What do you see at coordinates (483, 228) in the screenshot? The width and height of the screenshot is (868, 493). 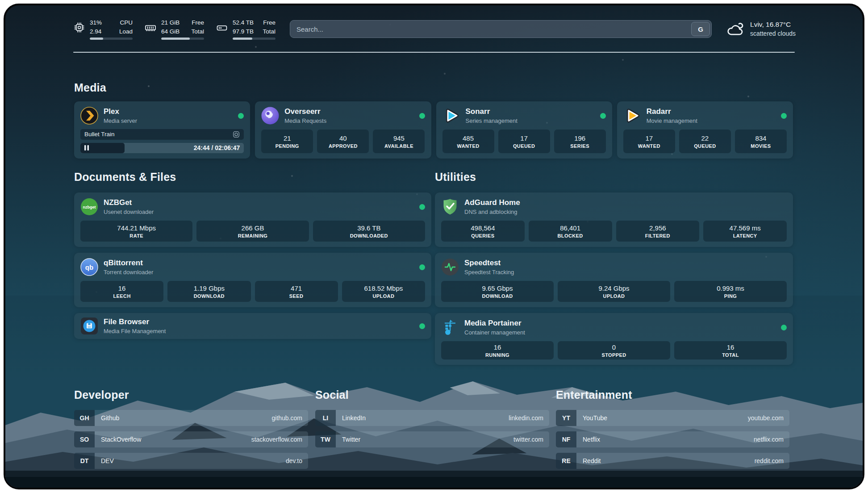 I see `stat-value: 498,564` at bounding box center [483, 228].